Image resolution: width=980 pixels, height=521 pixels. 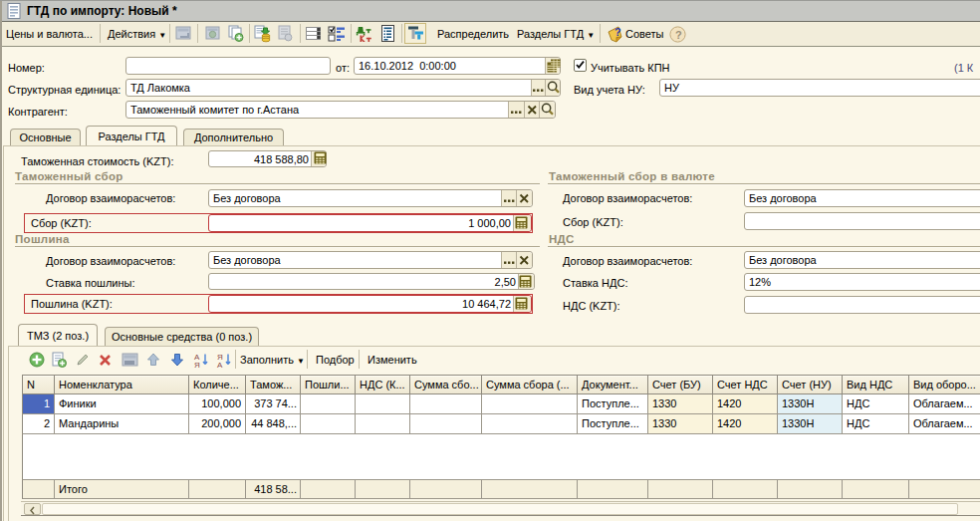 What do you see at coordinates (220, 365) in the screenshot?
I see `svg-text: А` at bounding box center [220, 365].